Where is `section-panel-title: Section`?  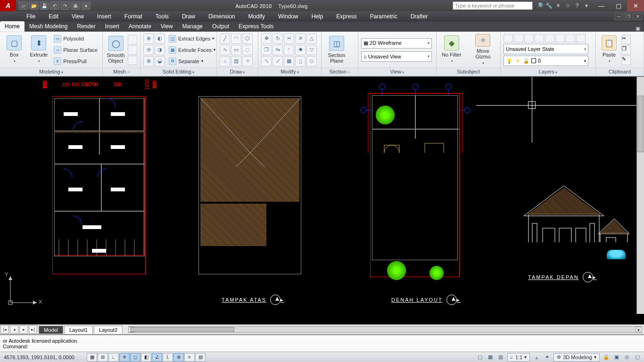
section-panel-title: Section is located at coordinates (339, 72).